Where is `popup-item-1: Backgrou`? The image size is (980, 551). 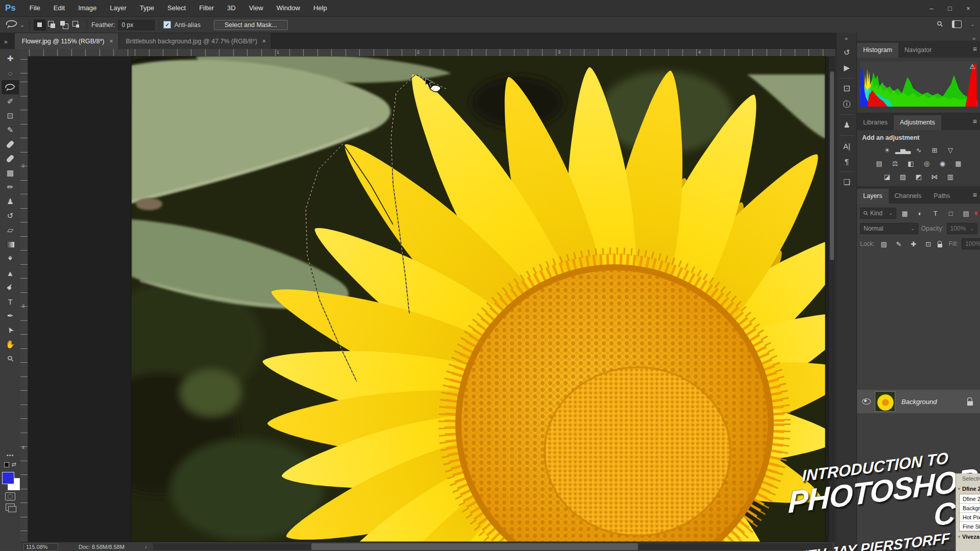
popup-item-1: Backgrou is located at coordinates (970, 508).